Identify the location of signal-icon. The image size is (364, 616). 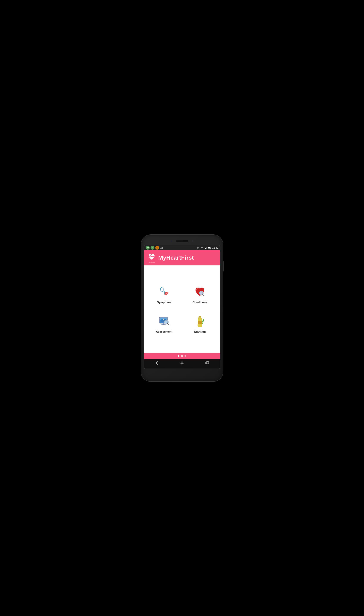
(206, 248).